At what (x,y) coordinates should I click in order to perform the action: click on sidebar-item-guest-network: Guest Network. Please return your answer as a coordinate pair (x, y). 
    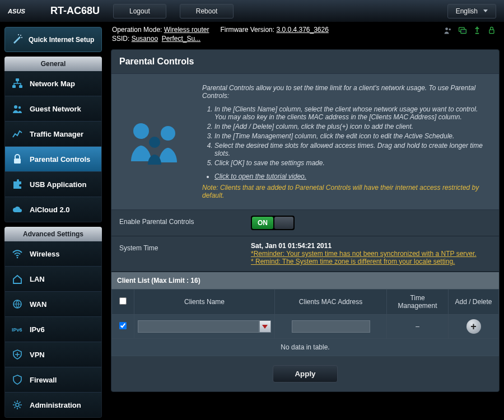
    Looking at the image, I should click on (53, 109).